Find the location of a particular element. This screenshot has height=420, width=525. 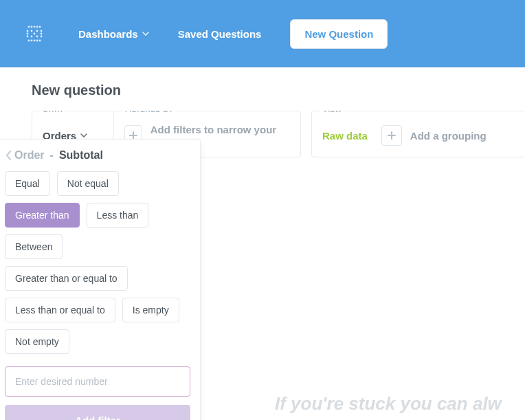

section-view-label: VIEW is located at coordinates (333, 112).